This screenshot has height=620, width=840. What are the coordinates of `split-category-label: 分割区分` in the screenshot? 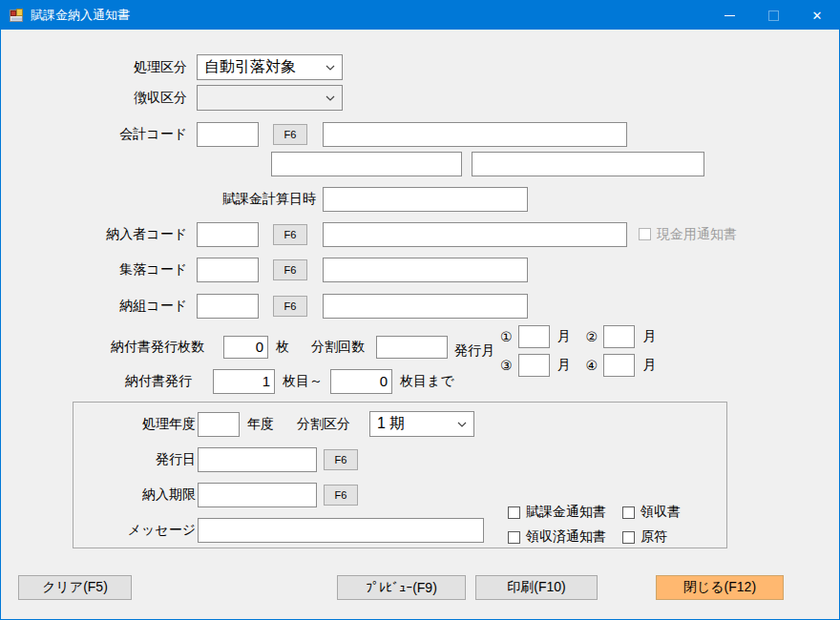 It's located at (324, 424).